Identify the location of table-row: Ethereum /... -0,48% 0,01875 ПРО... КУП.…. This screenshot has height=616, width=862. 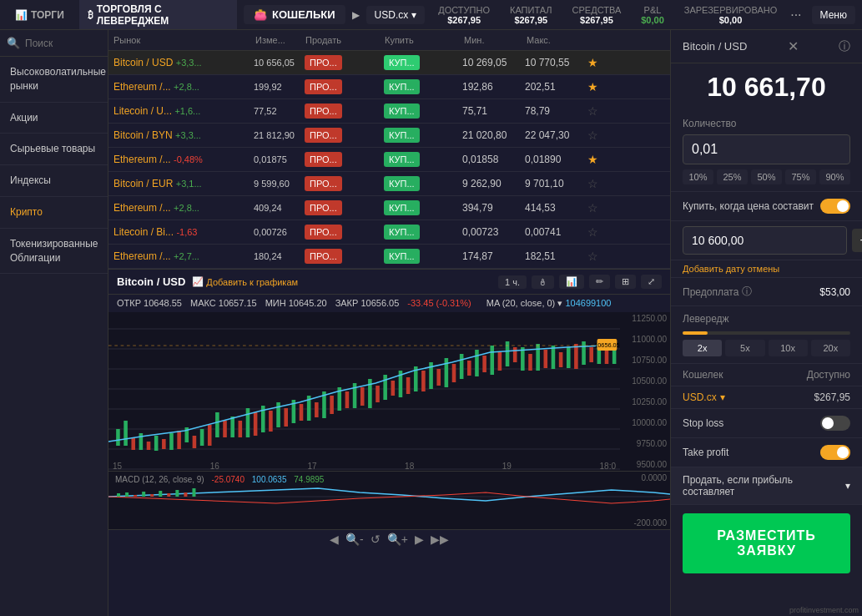
(389, 160).